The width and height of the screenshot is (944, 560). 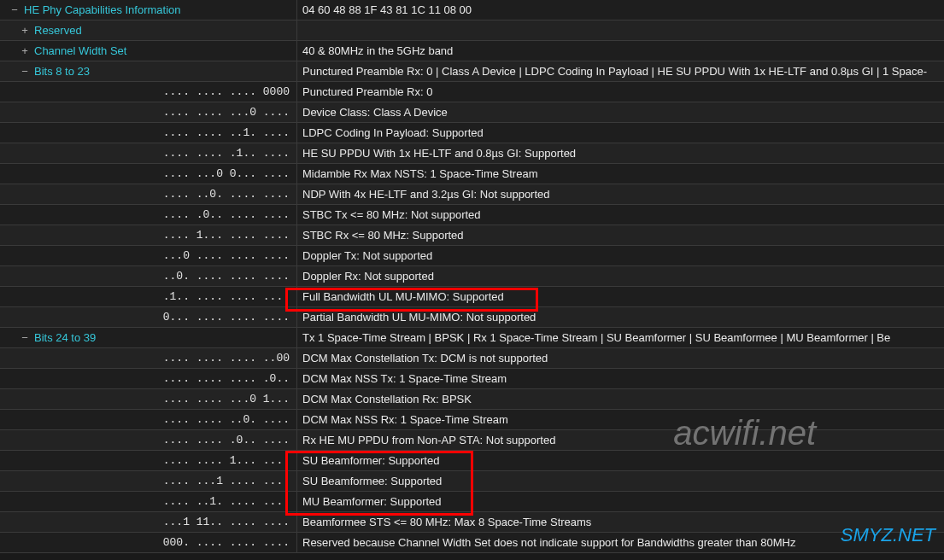 I want to click on tree-row: .... ...1 .... ....SU Beamformee: Suppor…, so click(x=472, y=481).